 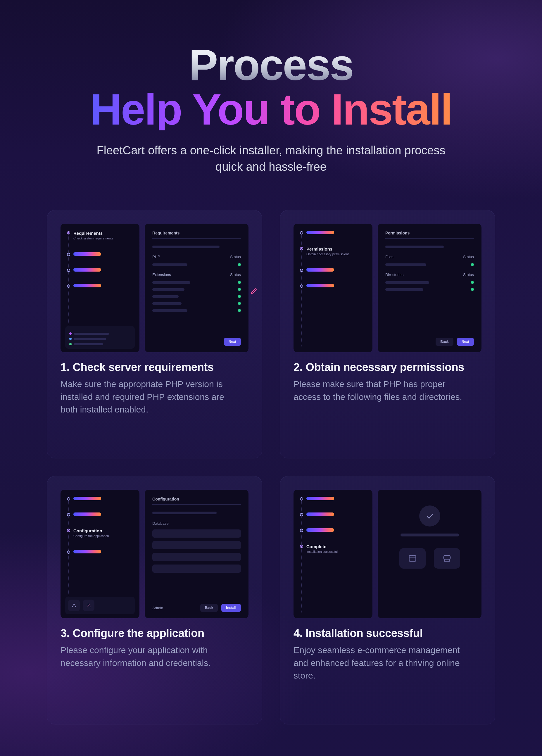 I want to click on step2-files-status: Status, so click(x=469, y=257).